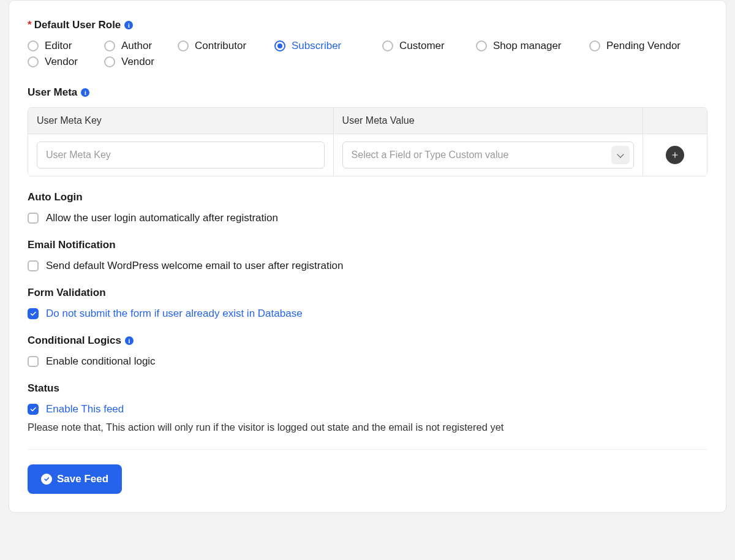  What do you see at coordinates (181, 155) in the screenshot?
I see `meta-key-input` at bounding box center [181, 155].